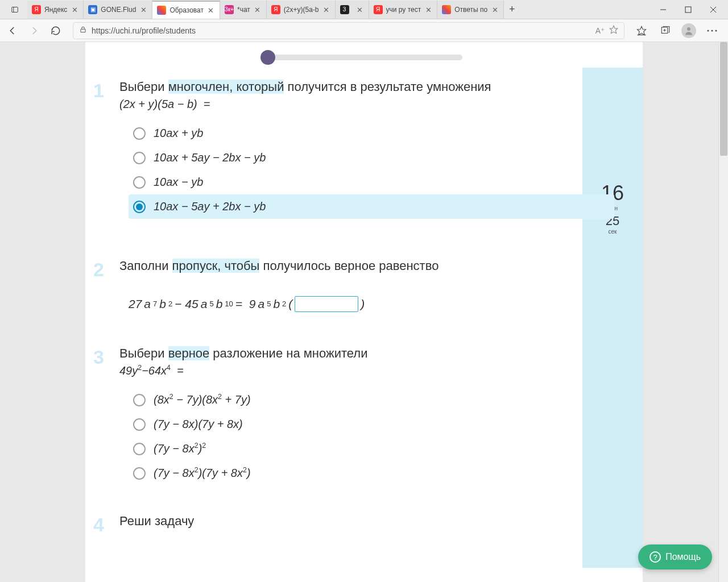 The image size is (728, 582). Describe the element at coordinates (189, 354) in the screenshot. I see `question-title-highlight: верное` at that location.